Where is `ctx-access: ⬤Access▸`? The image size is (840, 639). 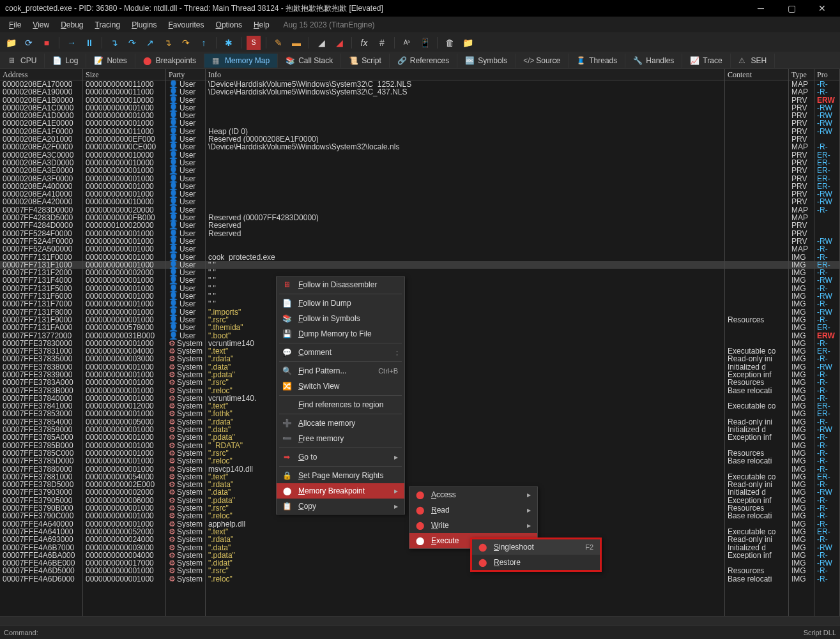 ctx-access: ⬤Access▸ is located at coordinates (473, 495).